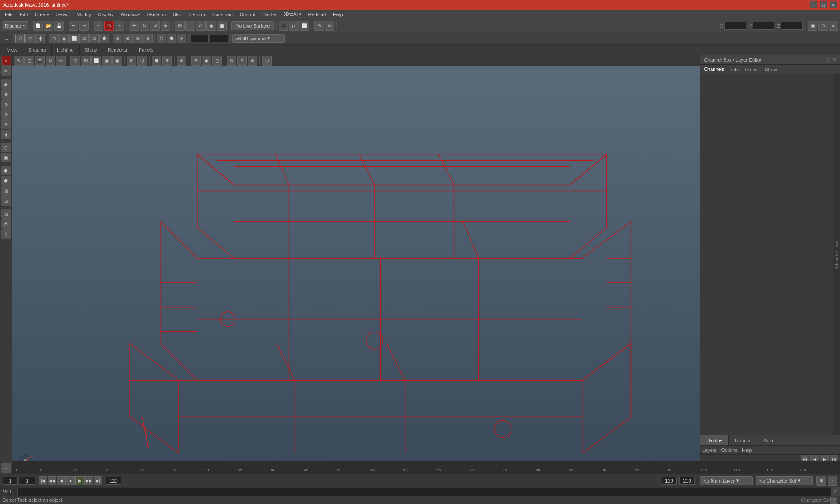 The height and width of the screenshot is (504, 840). What do you see at coordinates (70, 481) in the screenshot?
I see `stop-btn: ■` at bounding box center [70, 481].